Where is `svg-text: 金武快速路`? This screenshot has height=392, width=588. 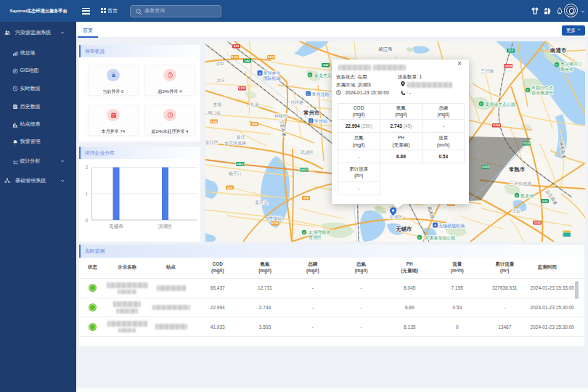 svg-text: 金武快速路 is located at coordinates (235, 144).